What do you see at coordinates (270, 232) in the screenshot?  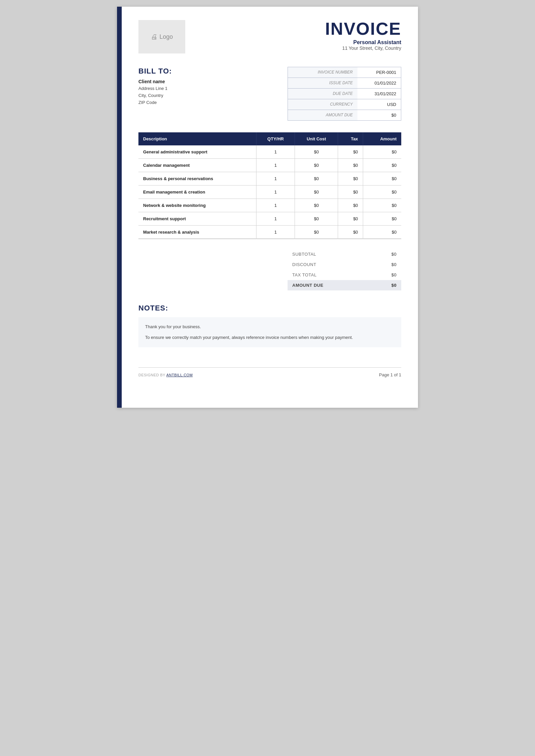 I see `table-row: Market research & analysis 1 $0 $0 $0` at bounding box center [270, 232].